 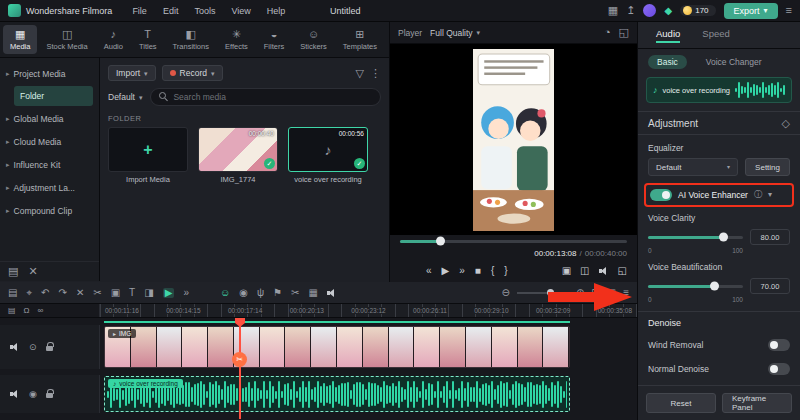 What do you see at coordinates (696, 286) in the screenshot?
I see `voice-beautification-slider` at bounding box center [696, 286].